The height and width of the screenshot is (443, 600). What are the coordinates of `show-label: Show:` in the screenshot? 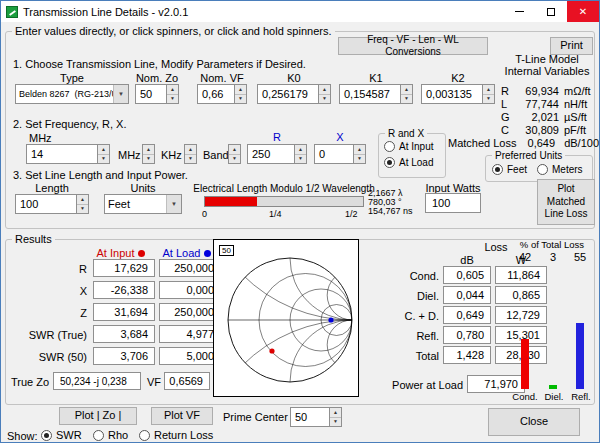 It's located at (22, 436).